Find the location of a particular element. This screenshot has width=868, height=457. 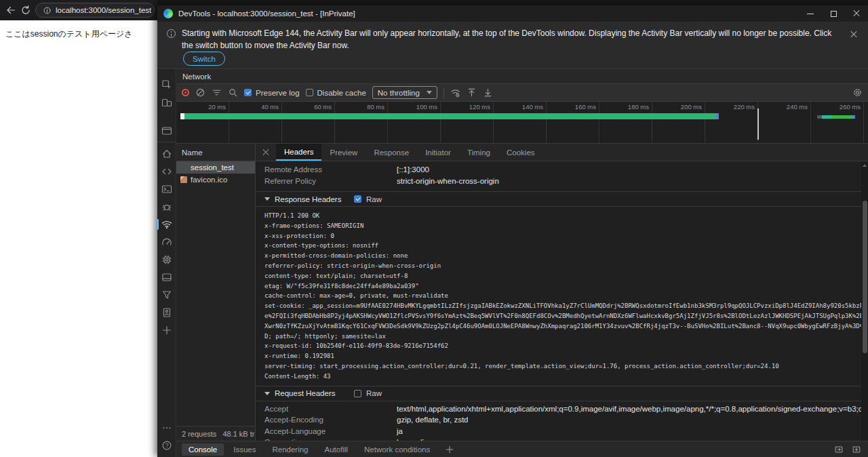

timeline-tick: 180 ms is located at coordinates (626, 122).